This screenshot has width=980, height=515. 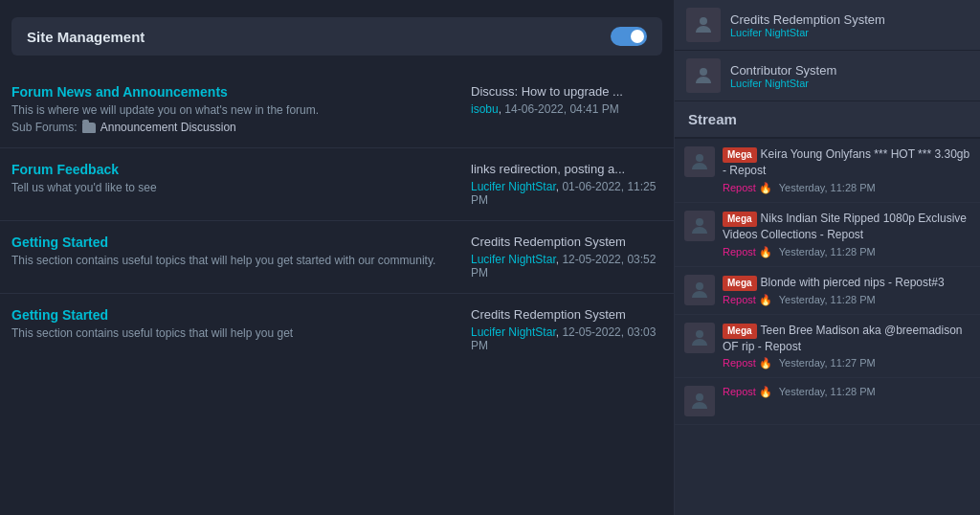 I want to click on forum-desc: This is where we will update you on what…, so click(x=236, y=110).